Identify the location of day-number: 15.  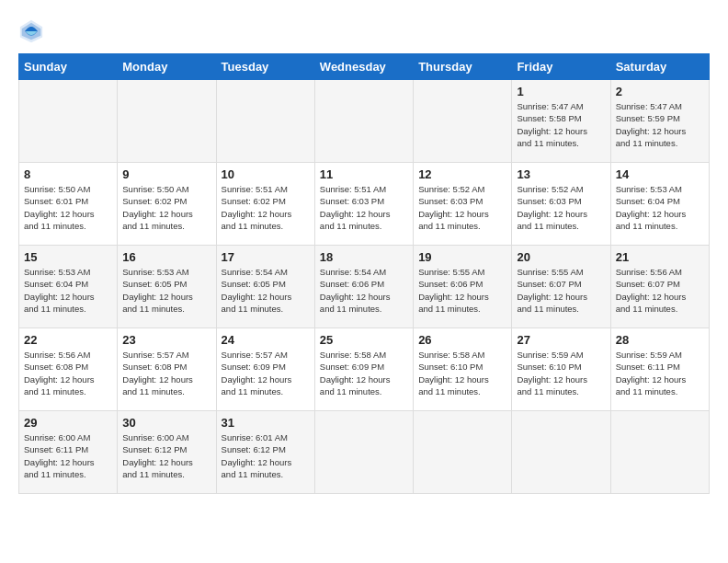
(68, 258).